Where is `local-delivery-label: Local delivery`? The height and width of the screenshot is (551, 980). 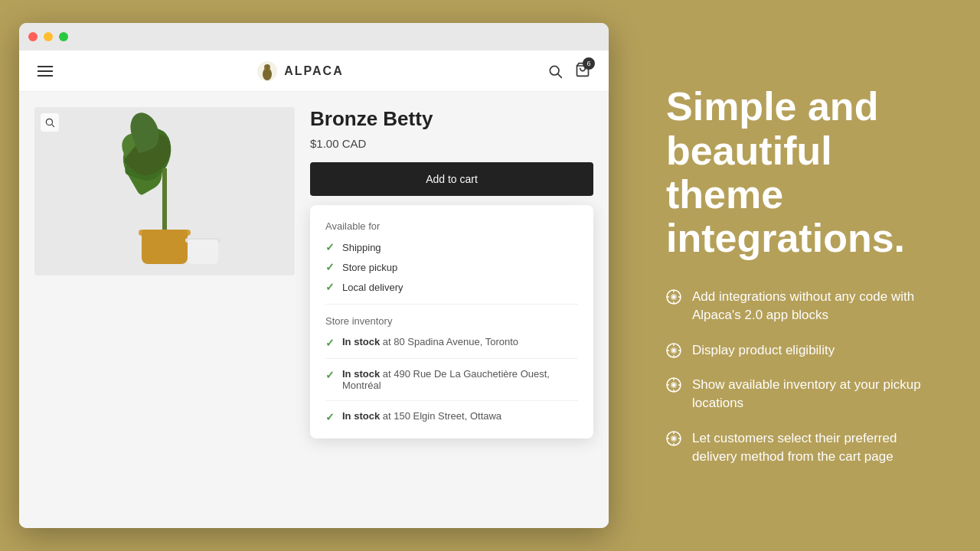
local-delivery-label: Local delivery is located at coordinates (373, 288).